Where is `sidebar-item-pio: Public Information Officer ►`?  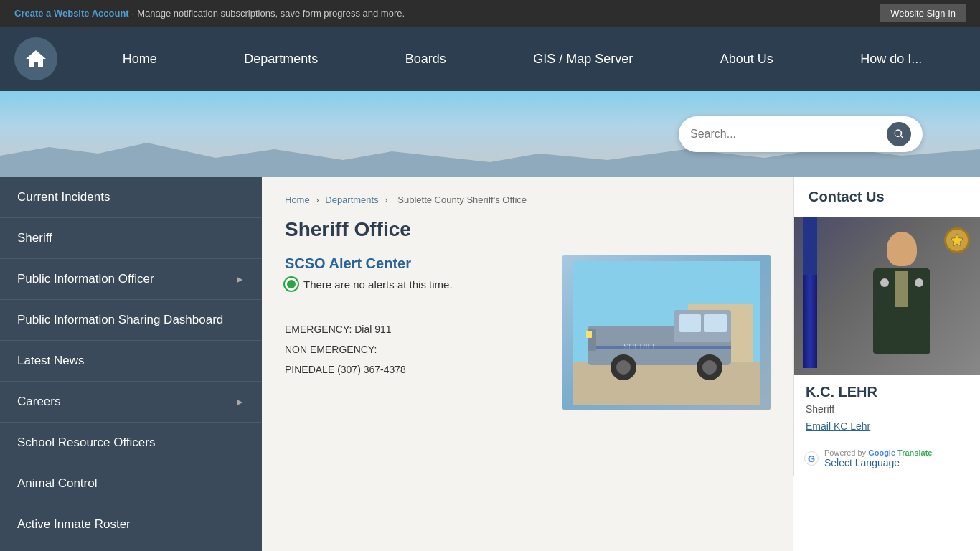 sidebar-item-pio: Public Information Officer ► is located at coordinates (131, 280).